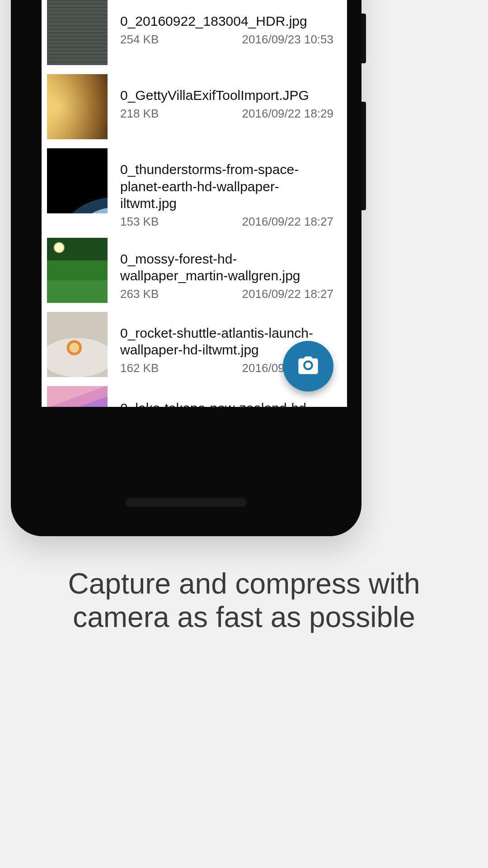 The height and width of the screenshot is (868, 488). I want to click on file-name: 0_GettyVillaExifToolImport.JPG, so click(227, 95).